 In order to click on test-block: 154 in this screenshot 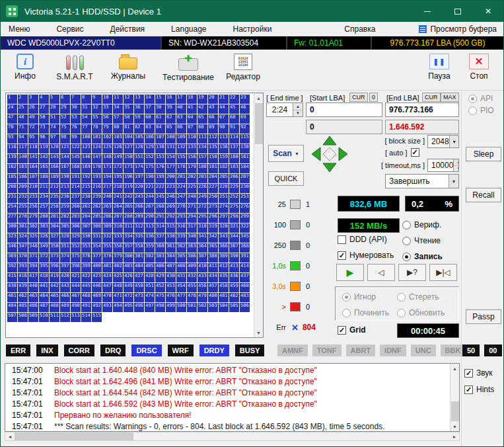, I will do `click(170, 159)`.